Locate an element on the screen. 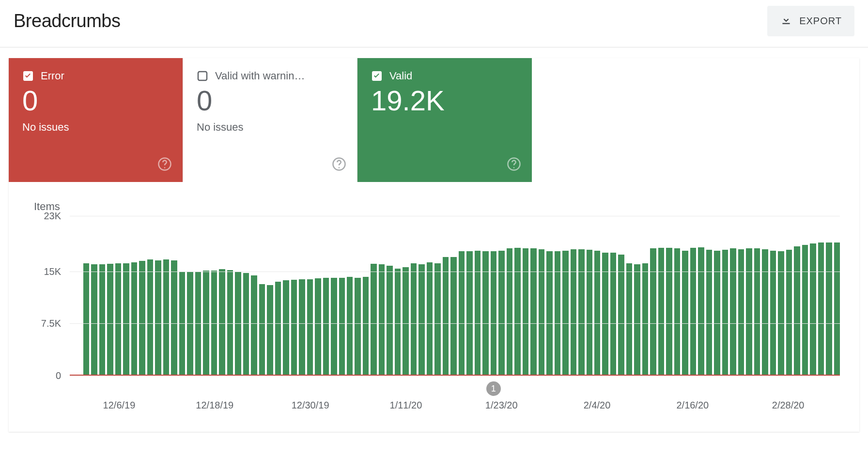  x-tick: 1/23/20 is located at coordinates (502, 406).